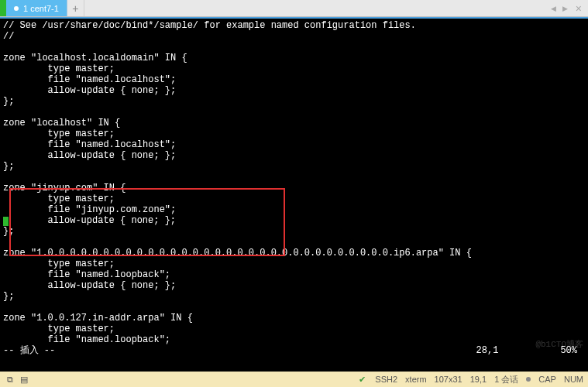 This screenshot has width=588, height=387. Describe the element at coordinates (10, 379) in the screenshot. I see `snippet-icon: ⧉` at that location.